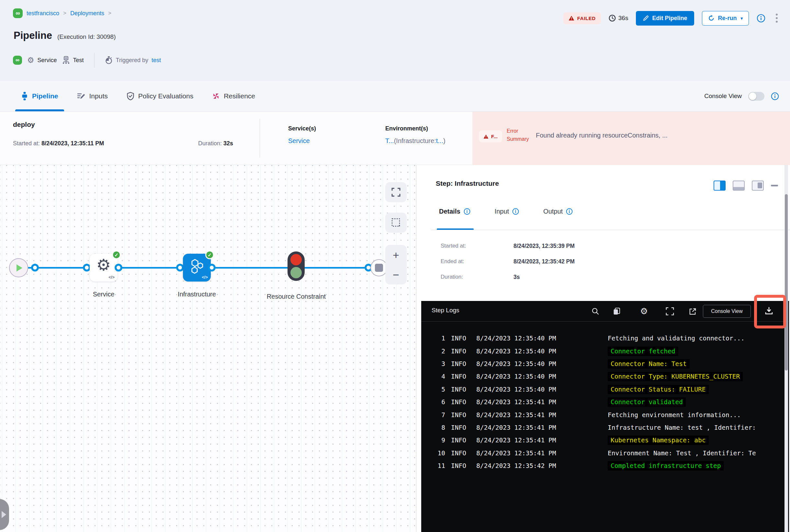  Describe the element at coordinates (43, 14) in the screenshot. I see `breadcrumb-project-link: testfrancisco` at that location.